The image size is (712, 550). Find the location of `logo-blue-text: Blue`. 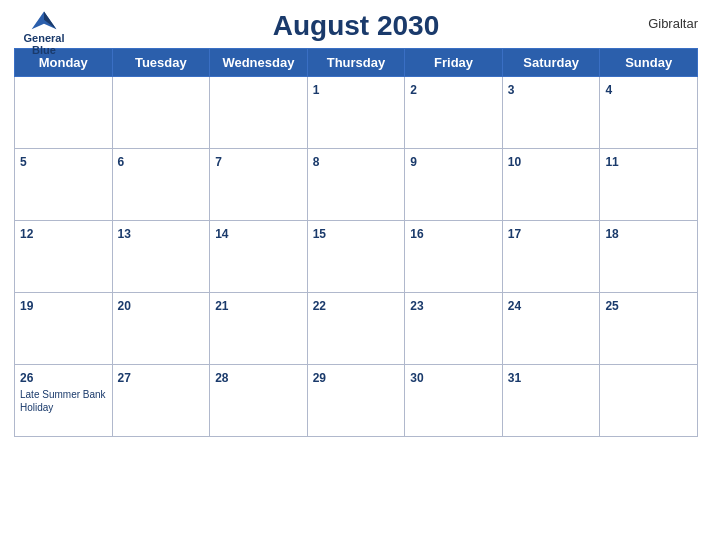

logo-blue-text: Blue is located at coordinates (44, 50).